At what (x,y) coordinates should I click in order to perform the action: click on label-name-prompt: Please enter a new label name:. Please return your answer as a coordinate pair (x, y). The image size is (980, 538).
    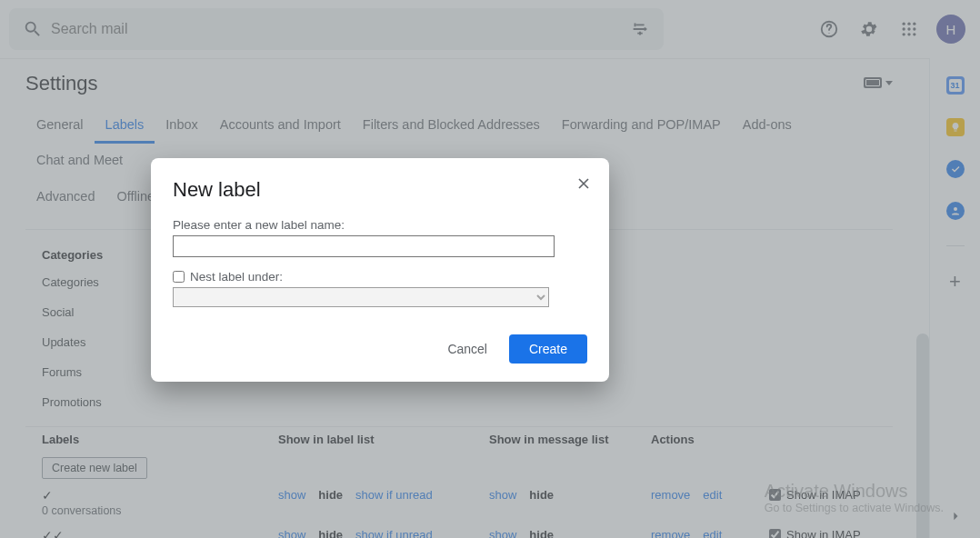
    Looking at the image, I should click on (380, 225).